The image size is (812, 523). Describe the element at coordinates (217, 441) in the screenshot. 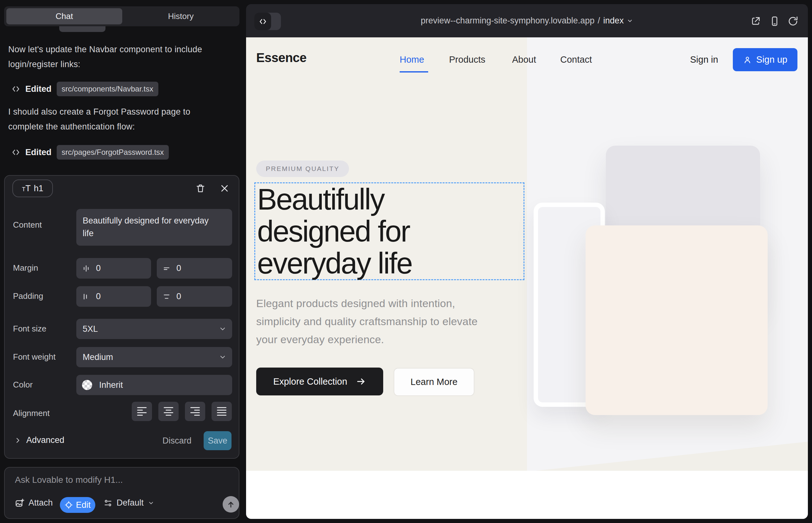

I see `save-button: Save` at that location.